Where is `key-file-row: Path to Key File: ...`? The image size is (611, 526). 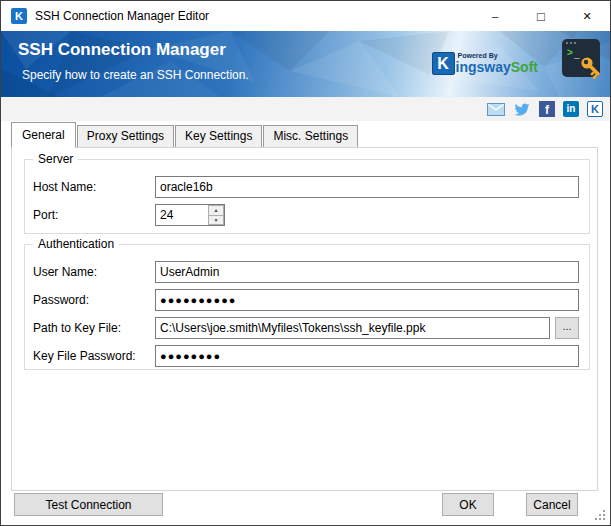
key-file-row: Path to Key File: ... is located at coordinates (306, 328).